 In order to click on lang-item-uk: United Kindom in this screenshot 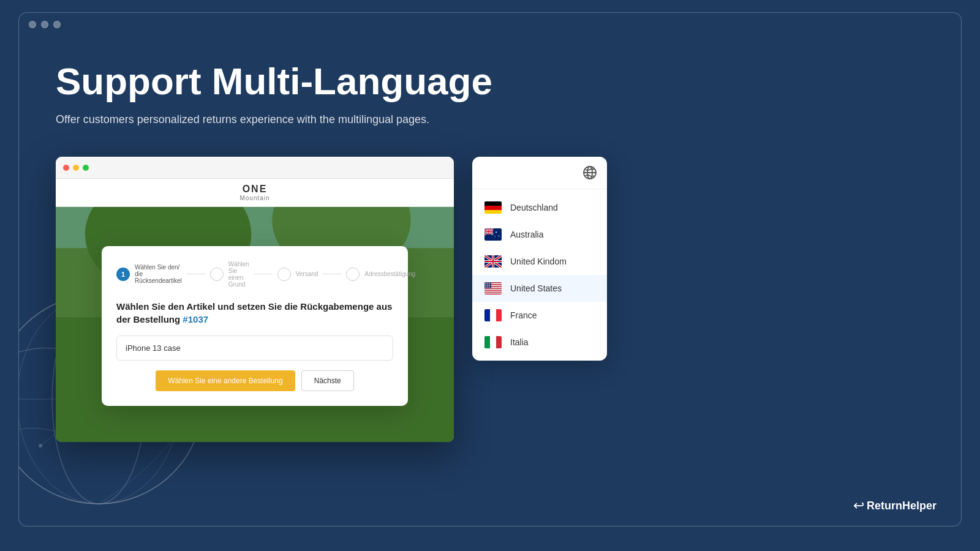, I will do `click(540, 261)`.